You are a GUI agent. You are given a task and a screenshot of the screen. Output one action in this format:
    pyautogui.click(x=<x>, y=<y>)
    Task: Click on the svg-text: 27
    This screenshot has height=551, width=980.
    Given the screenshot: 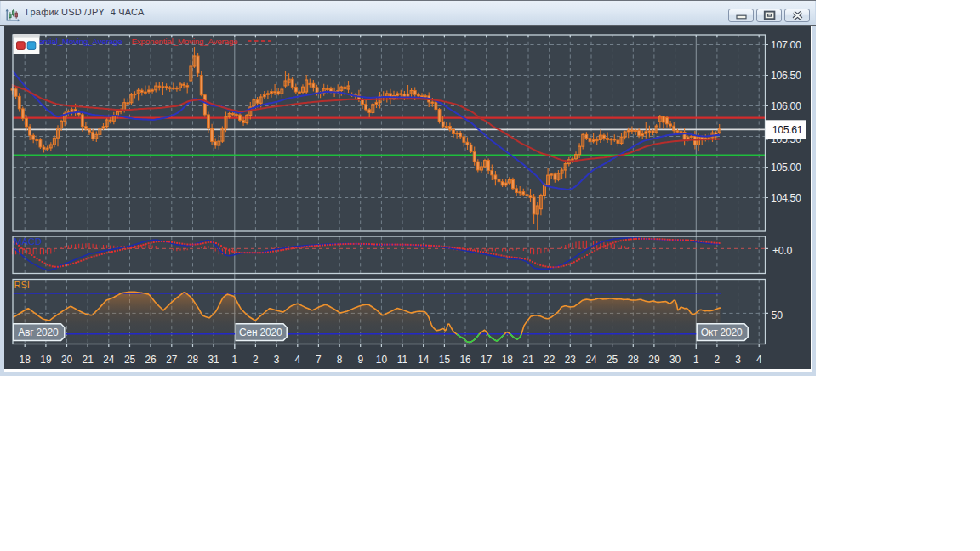 What is the action you would take?
    pyautogui.click(x=172, y=360)
    